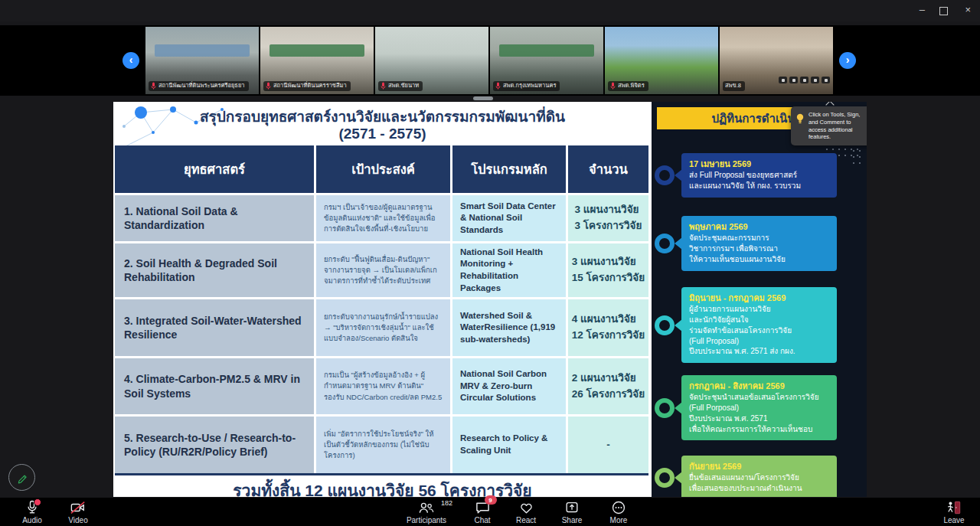 The width and height of the screenshot is (980, 526). I want to click on more-label: More, so click(619, 521).